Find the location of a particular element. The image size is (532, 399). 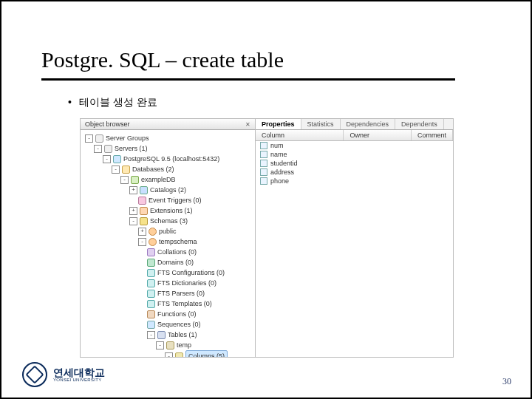

columns-icon is located at coordinates (179, 355).